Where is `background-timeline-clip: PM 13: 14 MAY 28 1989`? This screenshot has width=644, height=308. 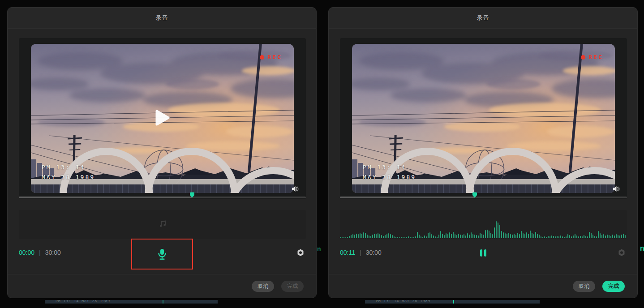 background-timeline-clip: PM 13: 14 MAY 28 1989 is located at coordinates (452, 302).